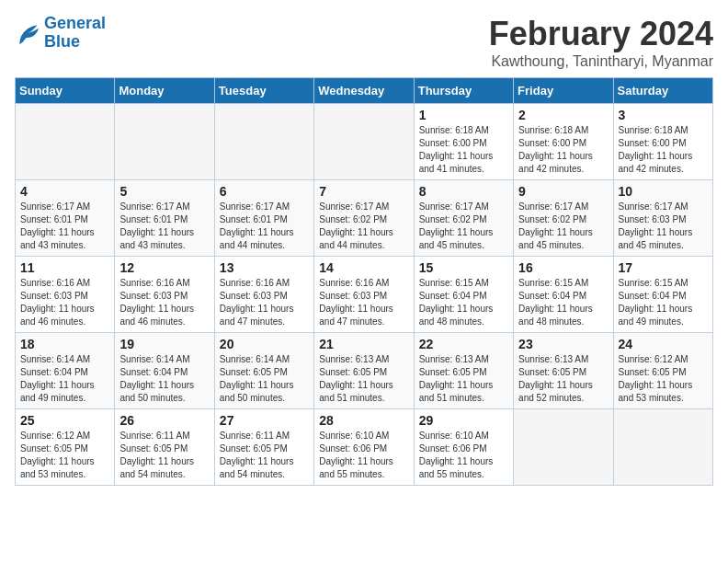 Image resolution: width=728 pixels, height=563 pixels. I want to click on day-number: 18, so click(64, 344).